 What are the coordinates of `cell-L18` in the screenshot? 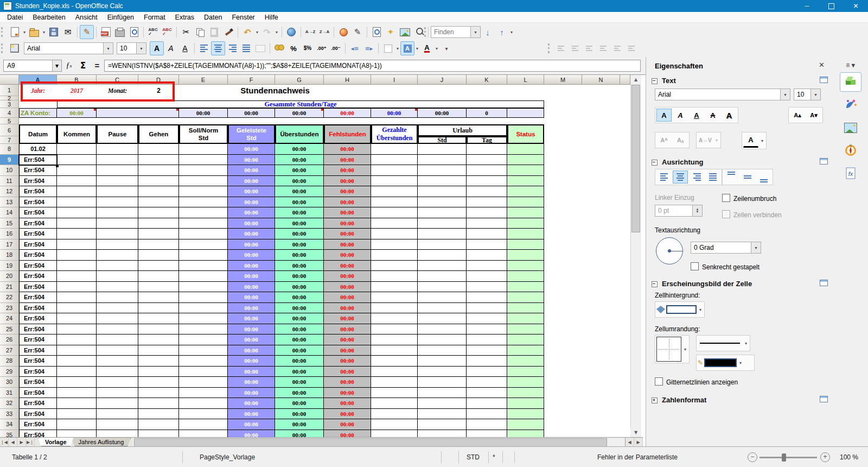 It's located at (526, 255).